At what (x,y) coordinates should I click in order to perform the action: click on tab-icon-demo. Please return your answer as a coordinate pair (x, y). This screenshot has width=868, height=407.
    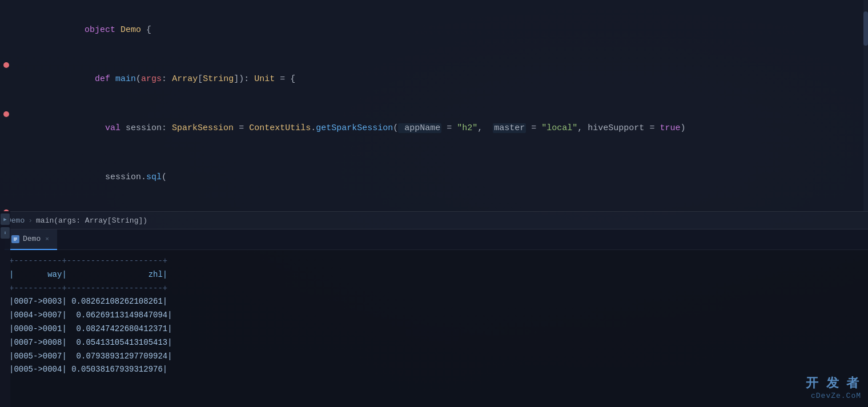
    Looking at the image, I should click on (15, 239).